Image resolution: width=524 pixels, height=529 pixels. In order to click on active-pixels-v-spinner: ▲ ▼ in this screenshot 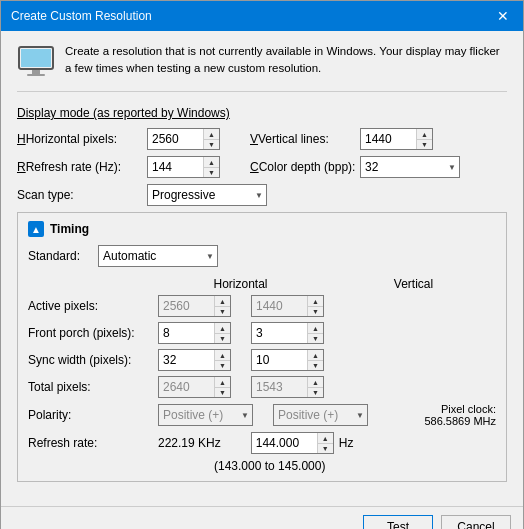, I will do `click(315, 306)`.